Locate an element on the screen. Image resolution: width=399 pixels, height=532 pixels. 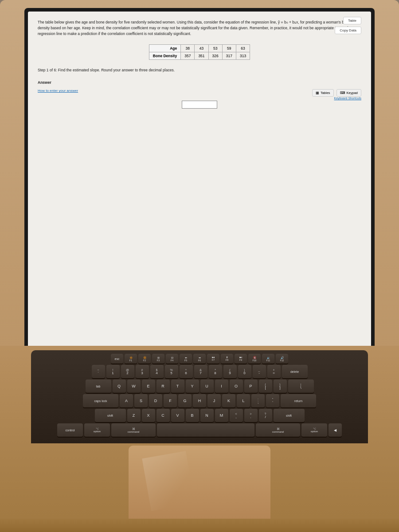
key-minus: _- is located at coordinates (259, 372).